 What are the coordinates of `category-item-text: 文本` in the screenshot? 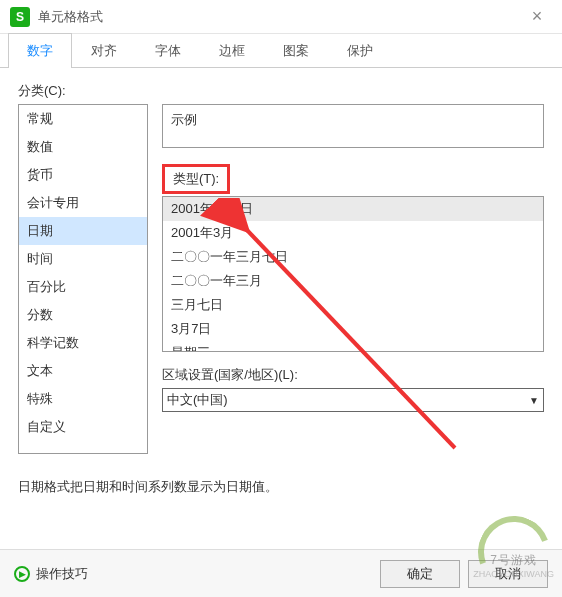 It's located at (83, 371).